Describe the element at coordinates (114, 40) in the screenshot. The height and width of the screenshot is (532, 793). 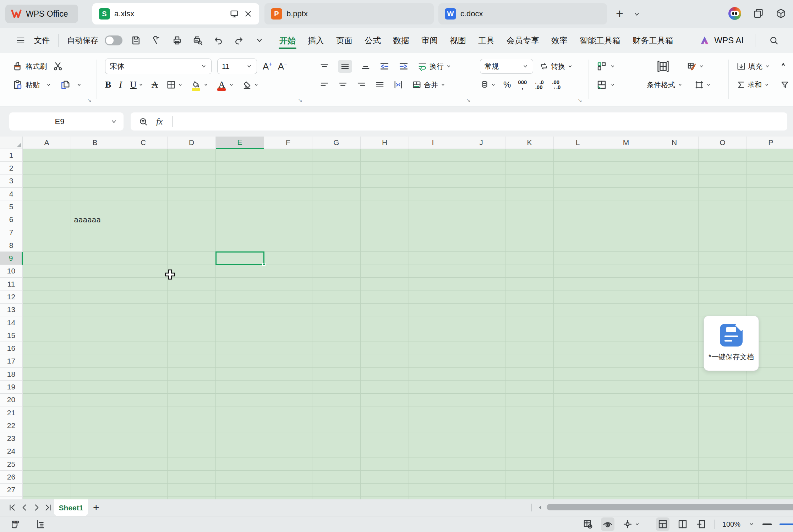
I see `autosave-toggle` at that location.